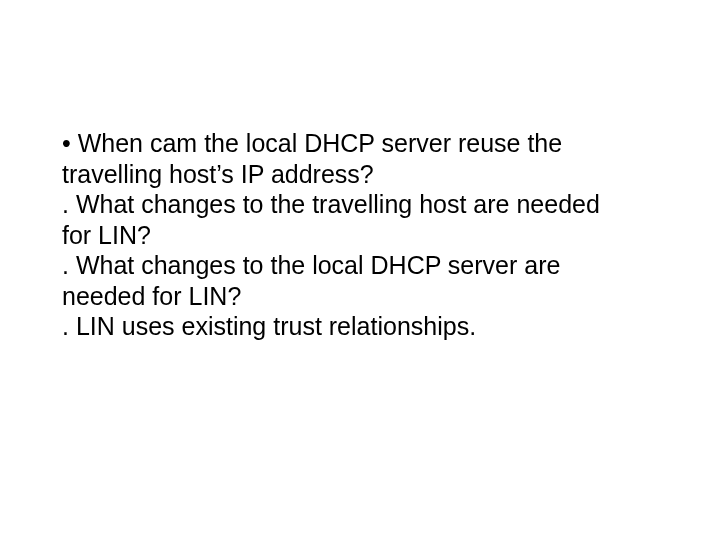  I want to click on bullet-text: What changes to the local DHCP server ar…, so click(311, 280).